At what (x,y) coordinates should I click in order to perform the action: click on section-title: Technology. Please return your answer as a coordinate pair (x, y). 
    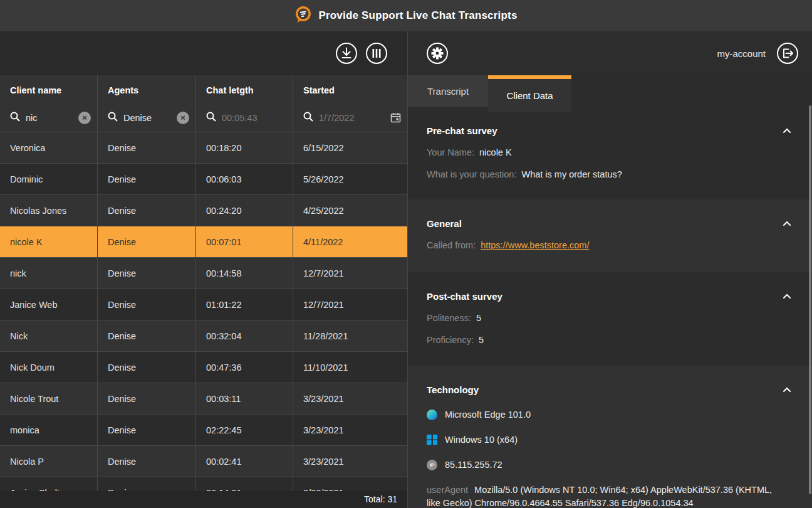
    Looking at the image, I should click on (452, 390).